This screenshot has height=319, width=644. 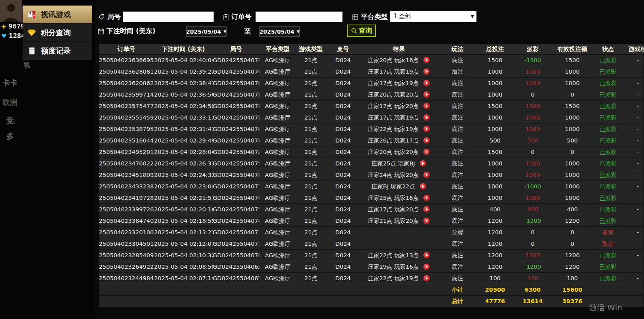 I want to click on cell-time: 2025-05-04 02:34:50, so click(x=183, y=106).